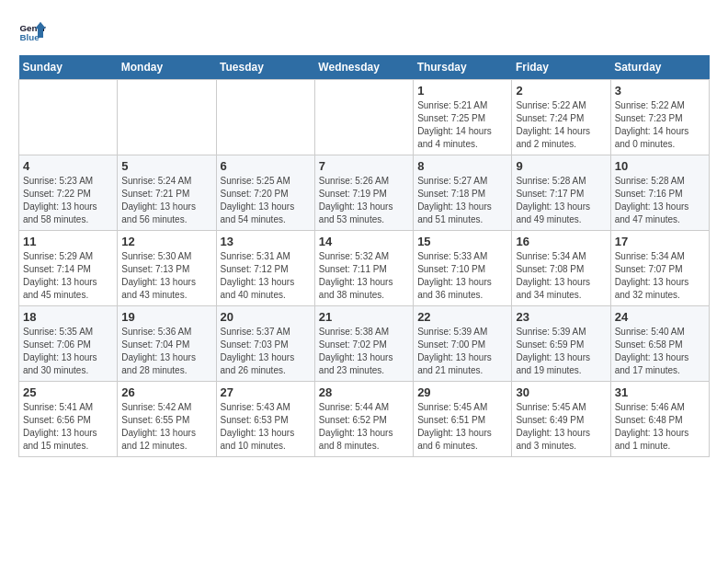  I want to click on day-info: Sunrise: 5:45 AM Sunset: 6:49 PM Dayligh…, so click(561, 427).